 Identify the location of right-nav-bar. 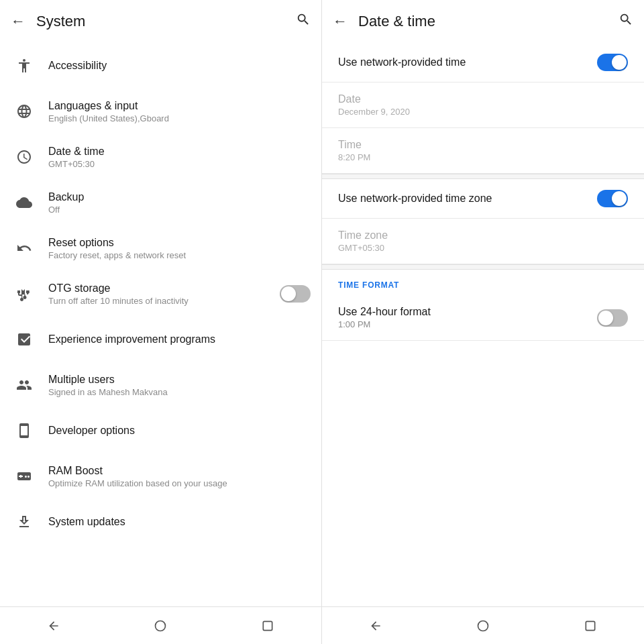
(483, 625).